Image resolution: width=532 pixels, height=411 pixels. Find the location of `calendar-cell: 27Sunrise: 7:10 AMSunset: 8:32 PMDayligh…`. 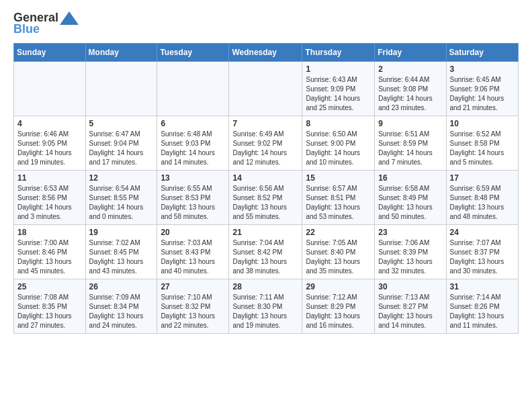

calendar-cell: 27Sunrise: 7:10 AMSunset: 8:32 PMDayligh… is located at coordinates (193, 306).